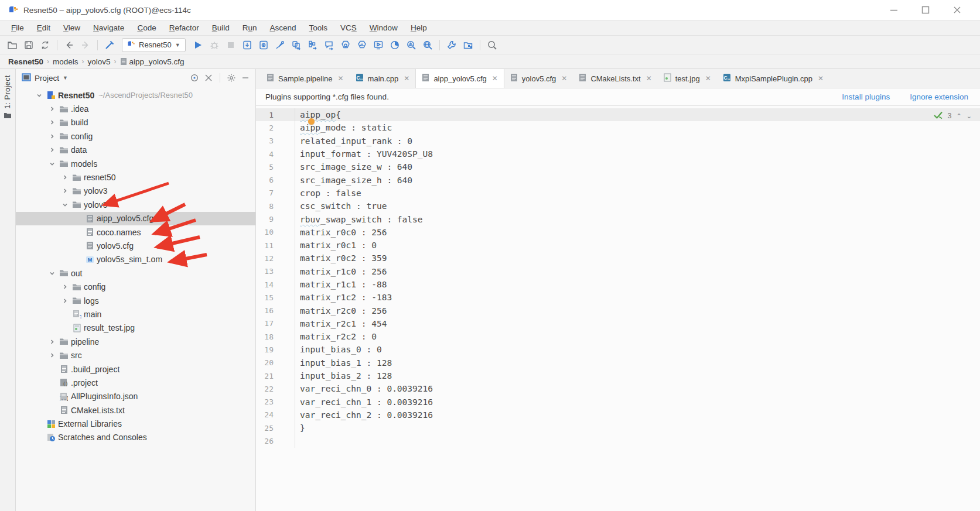 This screenshot has width=980, height=511. What do you see at coordinates (618, 193) in the screenshot?
I see `code-line-7: 7crop : false` at bounding box center [618, 193].